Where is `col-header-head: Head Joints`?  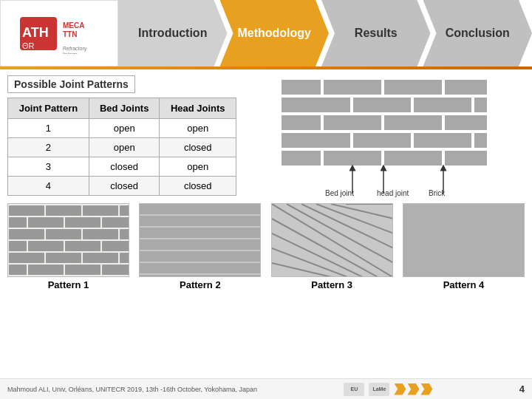
col-header-head: Head Joints is located at coordinates (198, 109).